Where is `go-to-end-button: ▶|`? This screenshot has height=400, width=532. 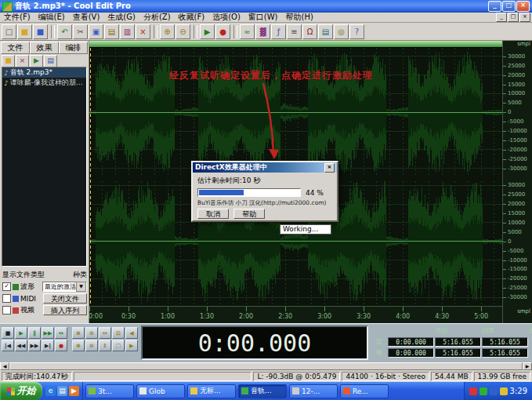
go-to-end-button: ▶| is located at coordinates (48, 345).